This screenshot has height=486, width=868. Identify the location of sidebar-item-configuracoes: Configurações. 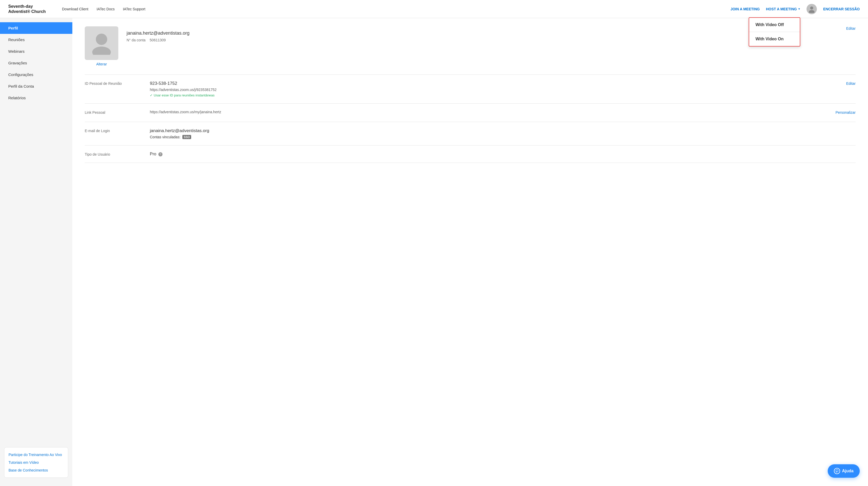
(36, 75).